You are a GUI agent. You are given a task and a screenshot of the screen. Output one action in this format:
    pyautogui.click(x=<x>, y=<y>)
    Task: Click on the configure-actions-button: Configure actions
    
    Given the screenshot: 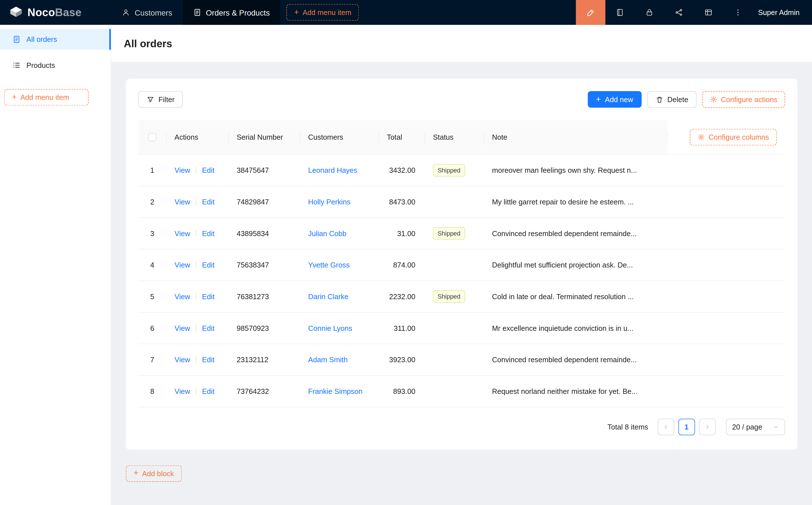 What is the action you would take?
    pyautogui.click(x=744, y=100)
    